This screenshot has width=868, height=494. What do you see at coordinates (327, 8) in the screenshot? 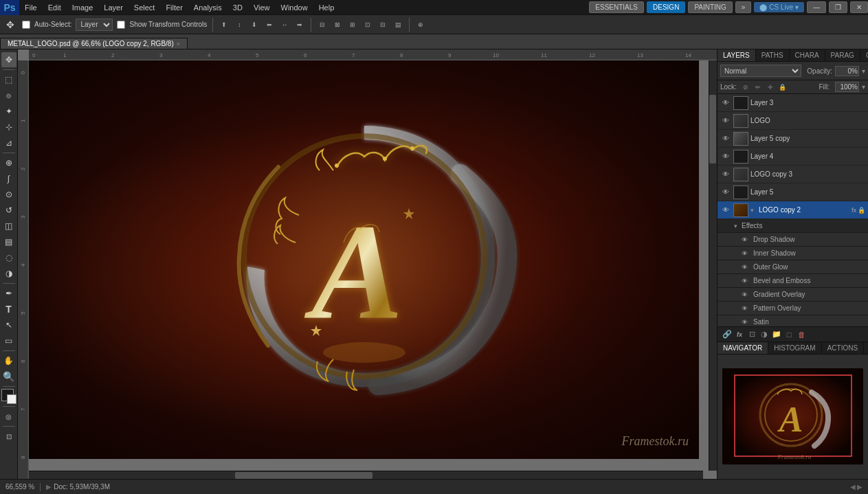
I see `menu-help: Help` at bounding box center [327, 8].